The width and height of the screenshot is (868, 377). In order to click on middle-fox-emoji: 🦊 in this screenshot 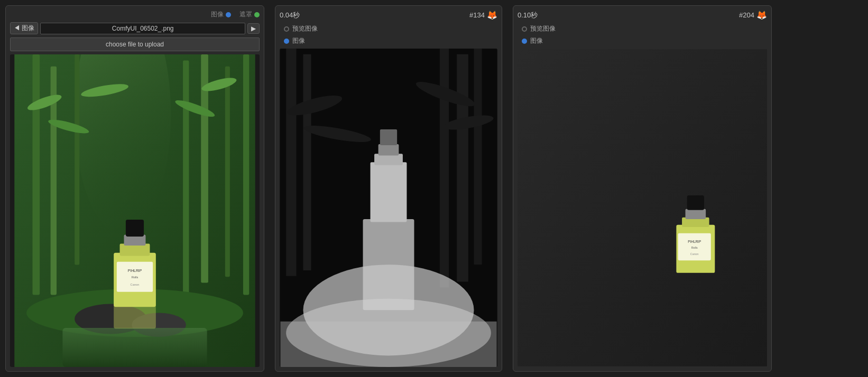, I will do `click(492, 15)`.